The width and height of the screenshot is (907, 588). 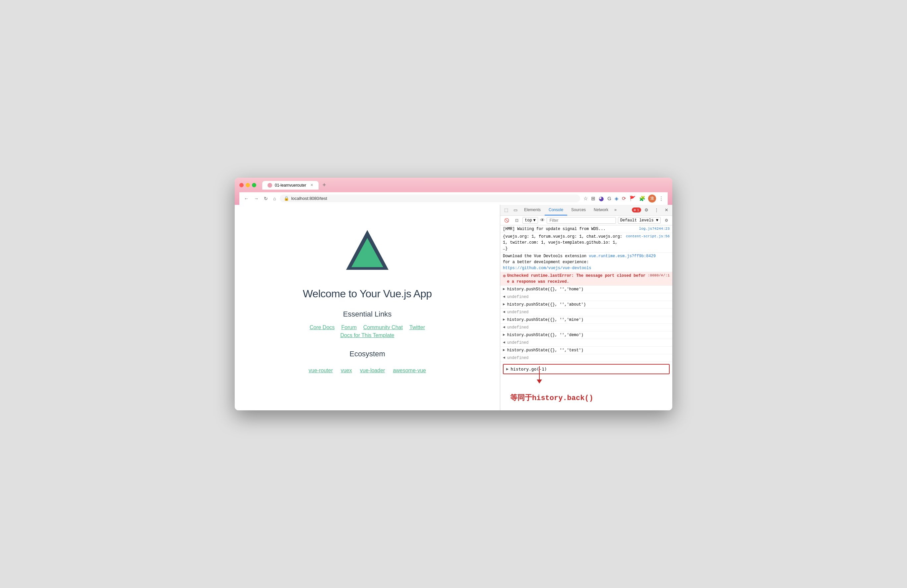 I want to click on vue-router-link: vue-router, so click(x=321, y=370).